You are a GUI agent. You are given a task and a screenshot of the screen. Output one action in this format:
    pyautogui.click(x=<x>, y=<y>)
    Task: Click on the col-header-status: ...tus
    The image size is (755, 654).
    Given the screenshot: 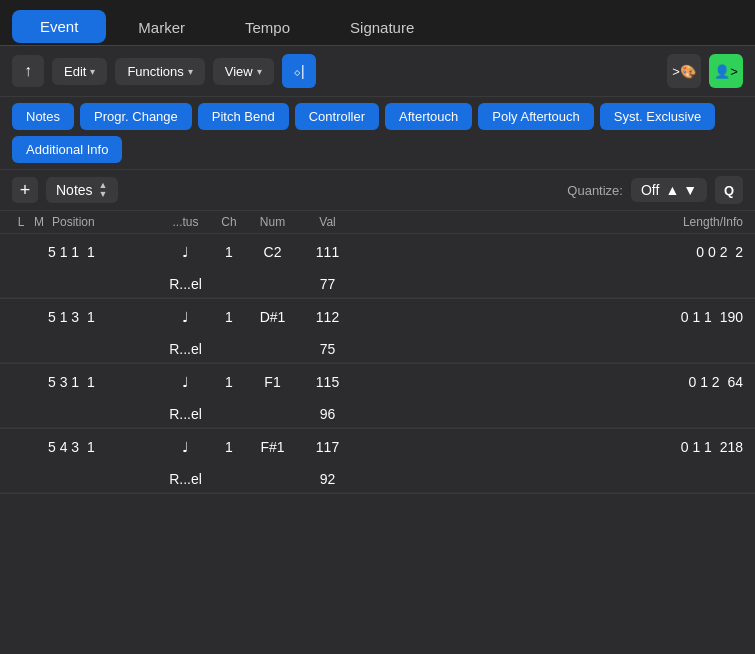 What is the action you would take?
    pyautogui.click(x=186, y=222)
    